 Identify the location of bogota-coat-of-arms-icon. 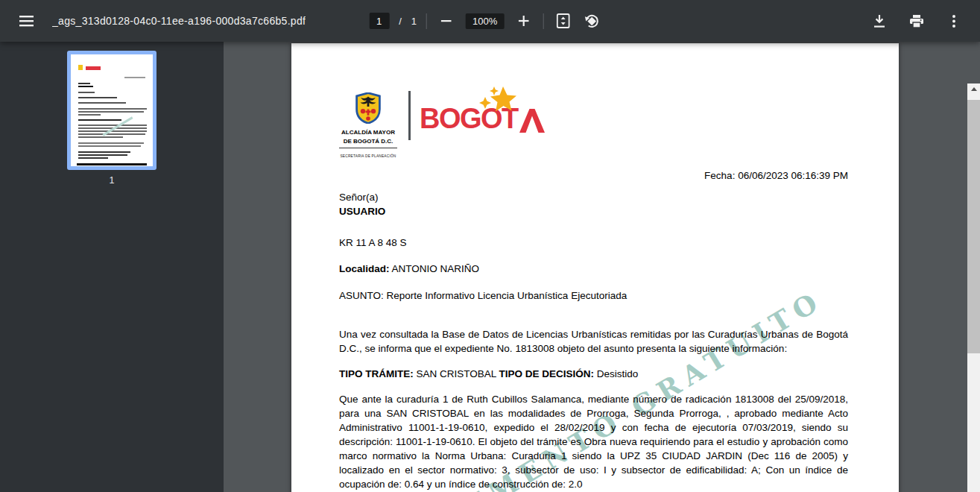
(368, 108).